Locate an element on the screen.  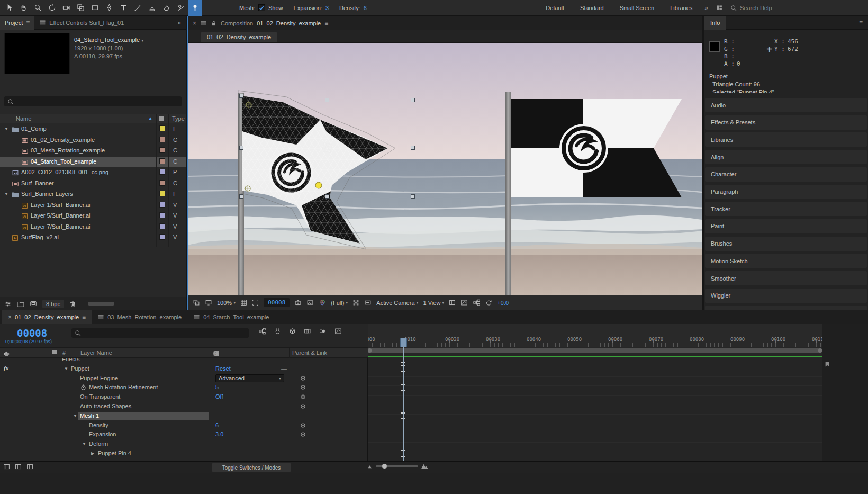
zoom-slider-track is located at coordinates (397, 466).